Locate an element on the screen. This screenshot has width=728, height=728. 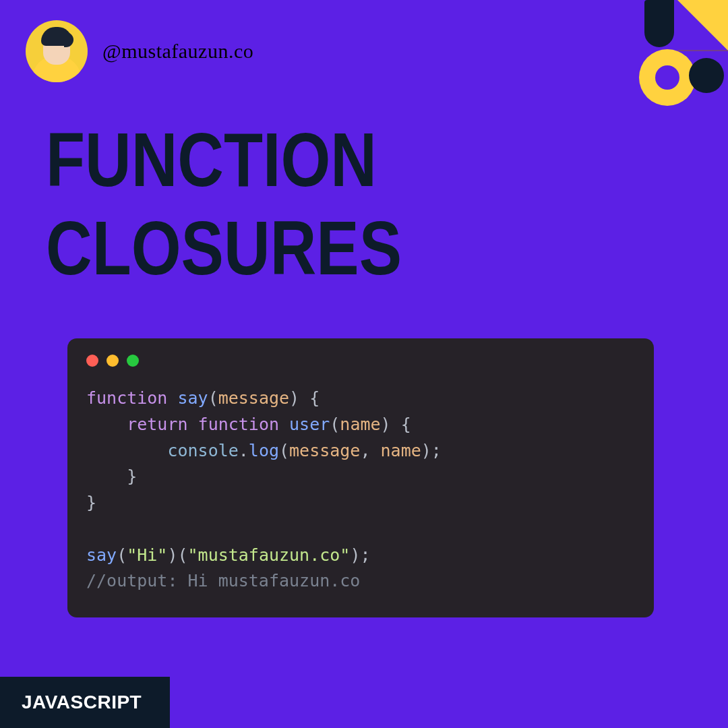
code-fnname: say is located at coordinates (193, 398).